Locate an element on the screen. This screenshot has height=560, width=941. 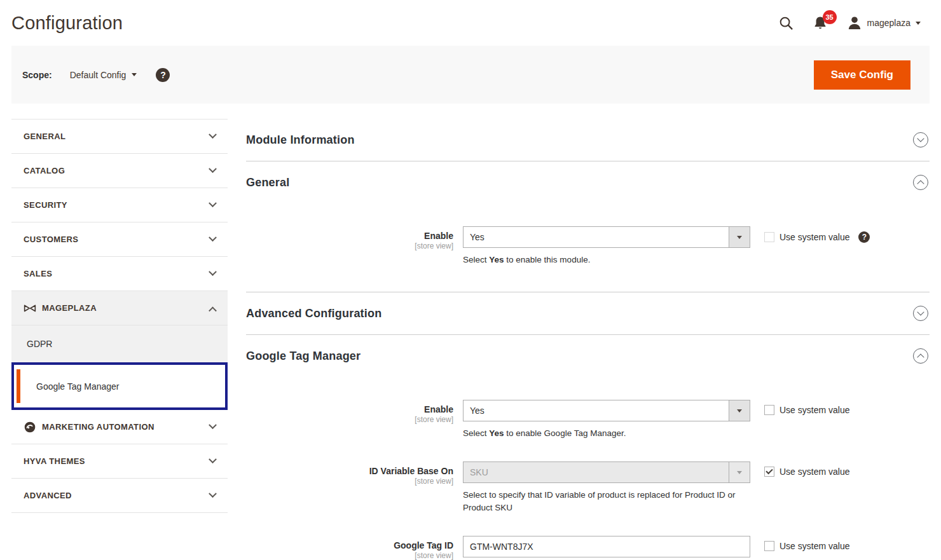
page-title: Configuration is located at coordinates (67, 23).